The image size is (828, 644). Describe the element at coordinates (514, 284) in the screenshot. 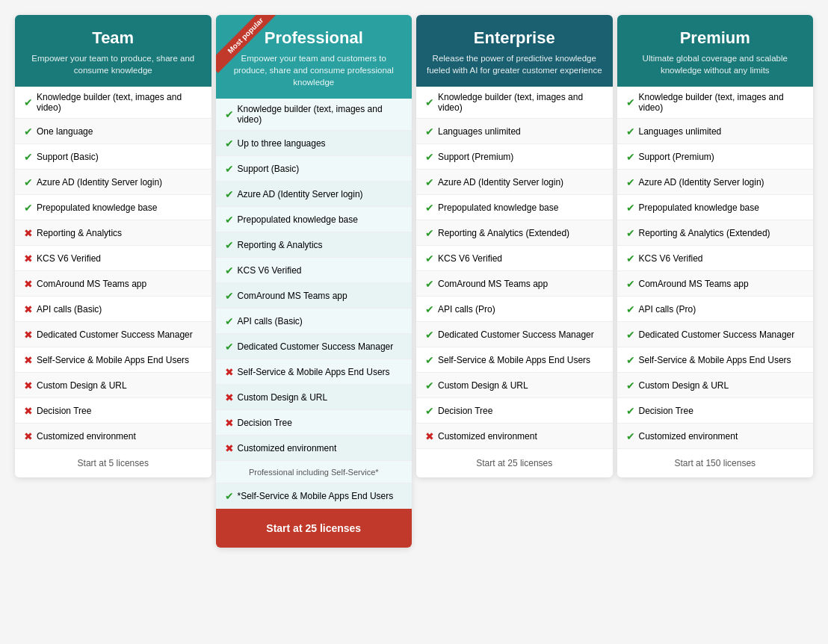

I see `feature-row: ✔ComAround MS Teams app` at that location.